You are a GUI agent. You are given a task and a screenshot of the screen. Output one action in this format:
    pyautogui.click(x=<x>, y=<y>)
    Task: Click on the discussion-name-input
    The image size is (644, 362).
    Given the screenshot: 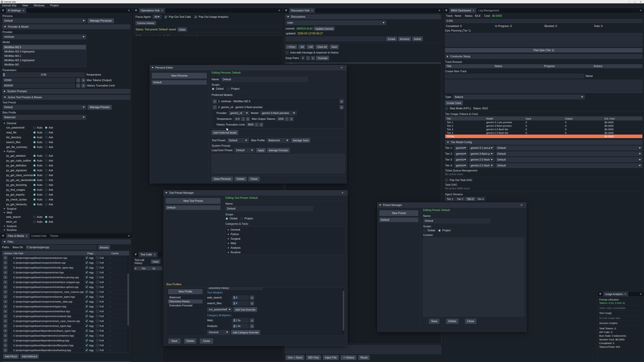 What is the action you would take?
    pyautogui.click(x=335, y=39)
    